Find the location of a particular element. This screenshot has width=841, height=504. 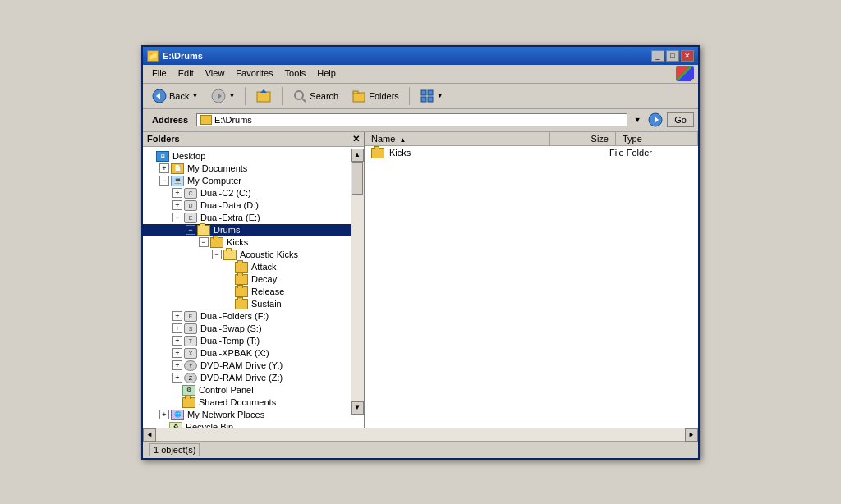

expand-btn-dual-extra: − is located at coordinates (177, 218).